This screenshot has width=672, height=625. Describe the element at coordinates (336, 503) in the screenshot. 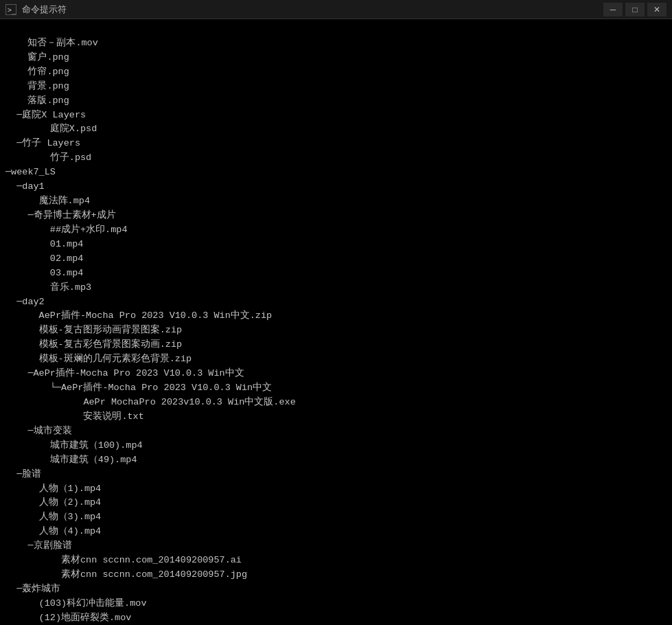

I see `tree-line: 人物（2).mp4` at that location.